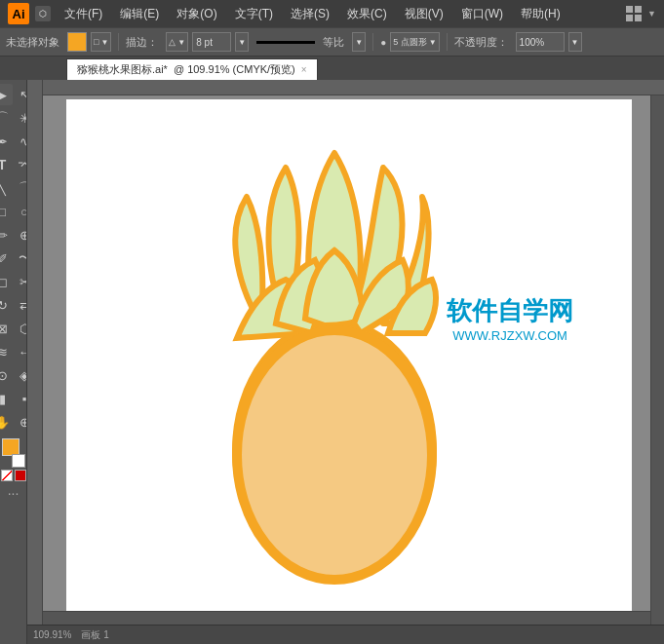  What do you see at coordinates (14, 352) in the screenshot?
I see `tool-row-12: ≋ ↔` at bounding box center [14, 352].